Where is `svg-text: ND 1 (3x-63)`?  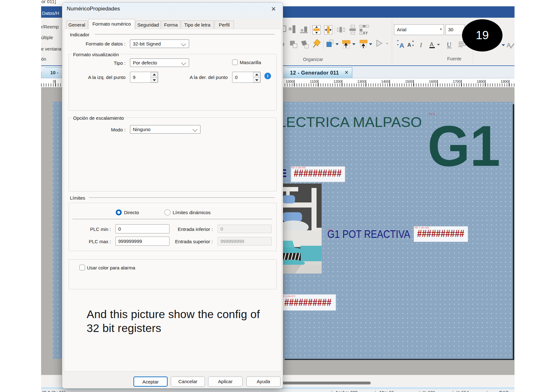
svg-text: ND 1 (3x-63) is located at coordinates (422, 227).